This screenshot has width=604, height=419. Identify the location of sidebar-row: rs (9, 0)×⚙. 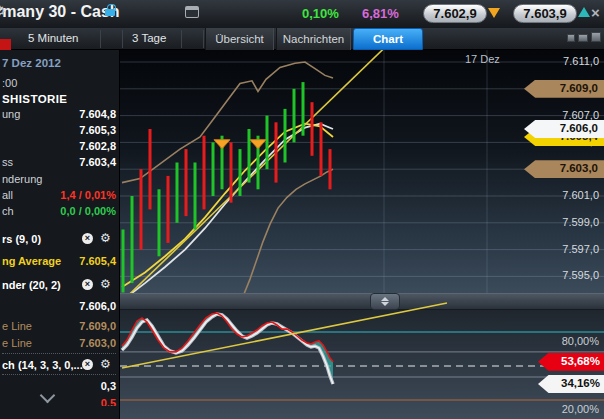
(60, 240).